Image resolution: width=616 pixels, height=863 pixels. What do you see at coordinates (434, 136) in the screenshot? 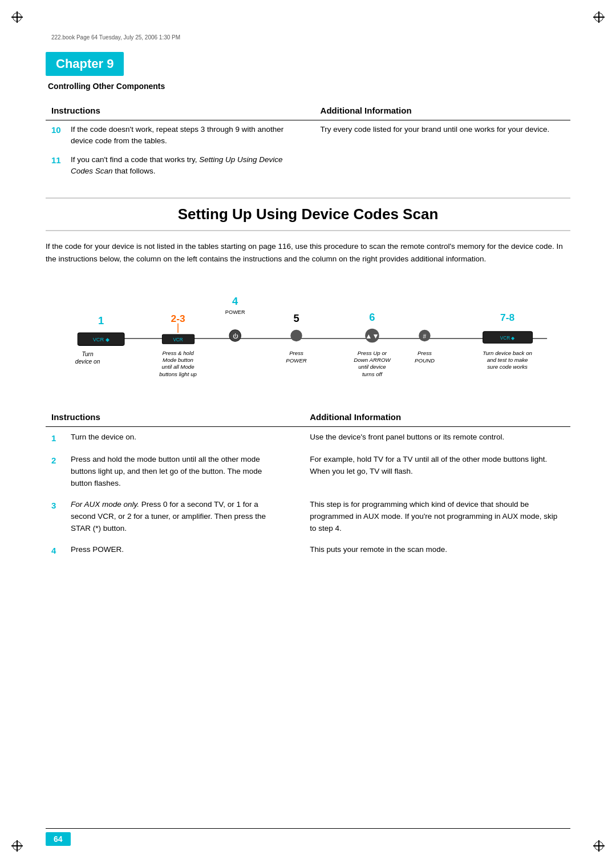
I see `step-additional: Try every code listed for your brand unt…` at bounding box center [434, 136].